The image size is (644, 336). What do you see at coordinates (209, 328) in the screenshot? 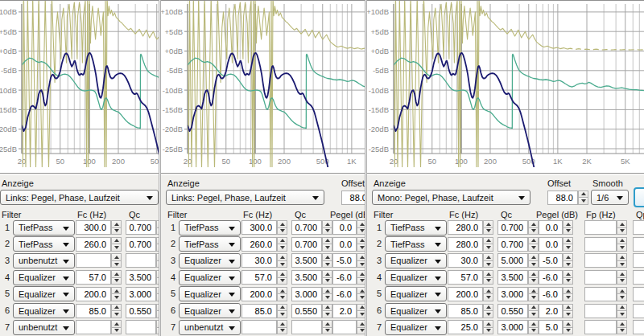
I see `filter-type-select: unbenutzt` at bounding box center [209, 328].